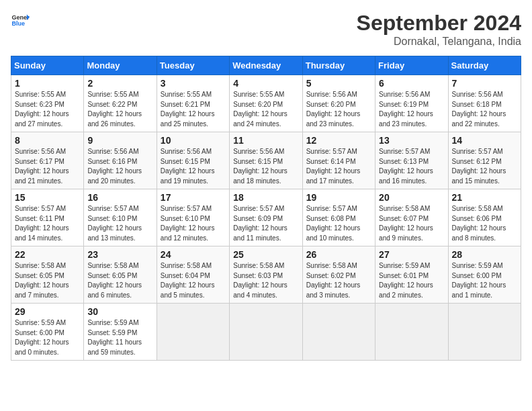 This screenshot has width=532, height=411. What do you see at coordinates (266, 224) in the screenshot?
I see `day-info: Sunrise: 5:57 AMSunset: 6:09 PMDaylight:…` at bounding box center [266, 224].